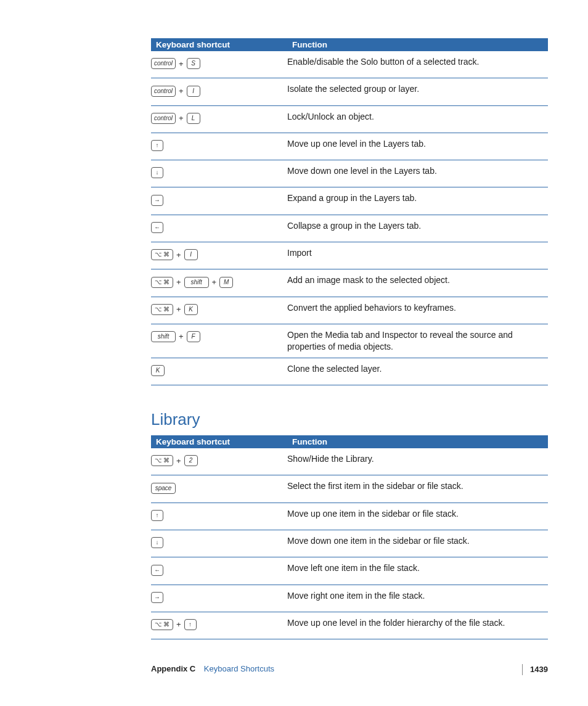  Describe the element at coordinates (349, 283) in the screenshot. I see `table-row: ⌥ ⌘+shift+MAdd an image mask to the sele…` at that location.